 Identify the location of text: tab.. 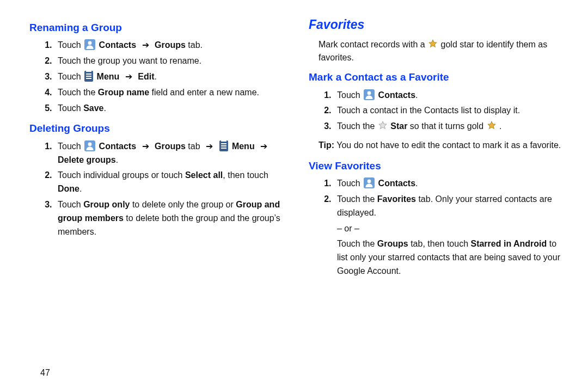
(194, 45).